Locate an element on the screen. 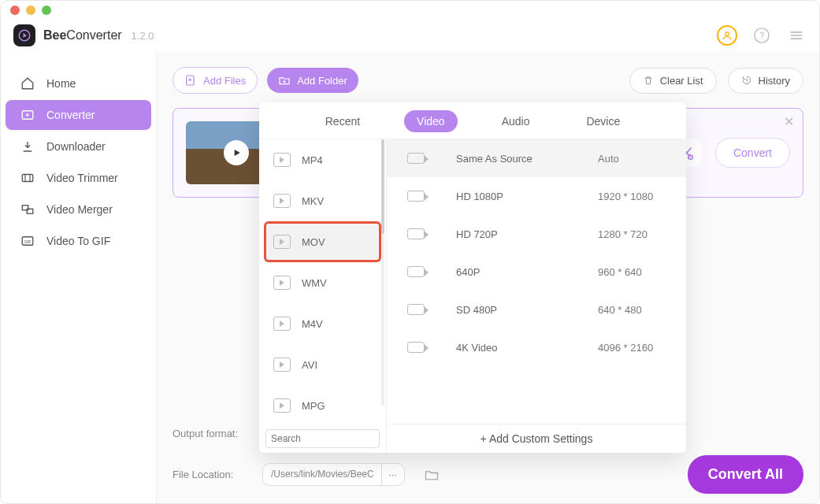 The height and width of the screenshot is (504, 820). sidebar-label: Video Trimmer is located at coordinates (82, 178).